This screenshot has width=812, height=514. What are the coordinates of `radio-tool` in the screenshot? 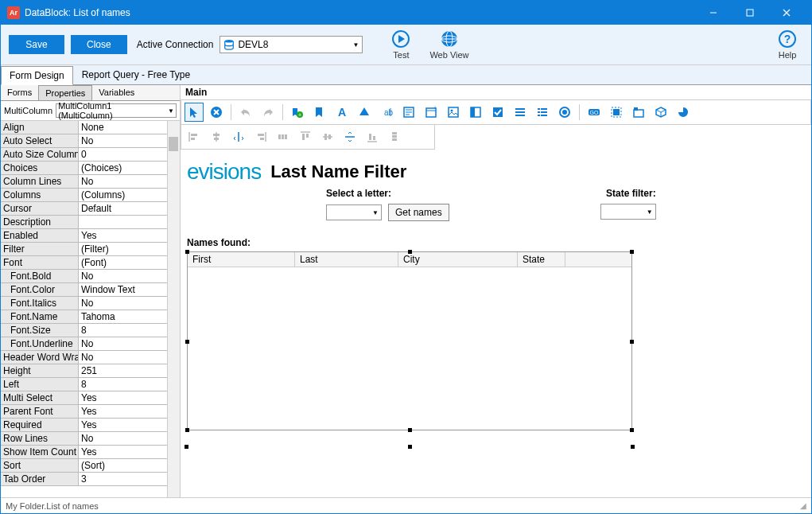 It's located at (565, 112).